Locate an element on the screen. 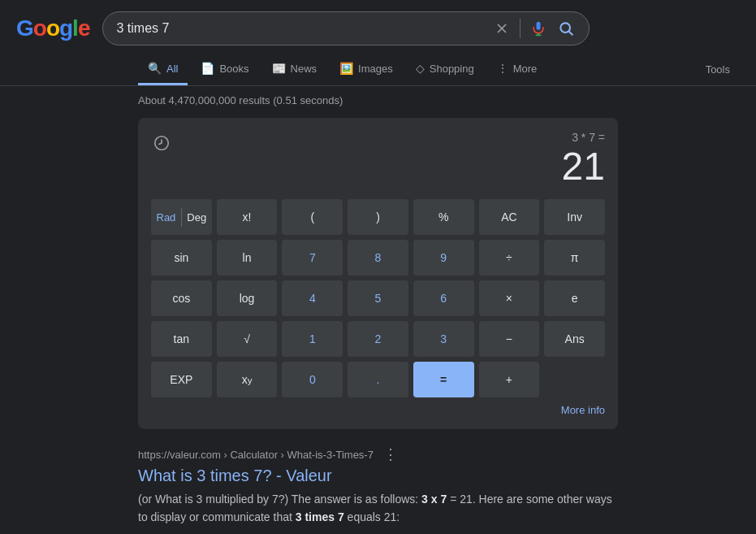 The height and width of the screenshot is (534, 756). logo-e: e is located at coordinates (84, 28).